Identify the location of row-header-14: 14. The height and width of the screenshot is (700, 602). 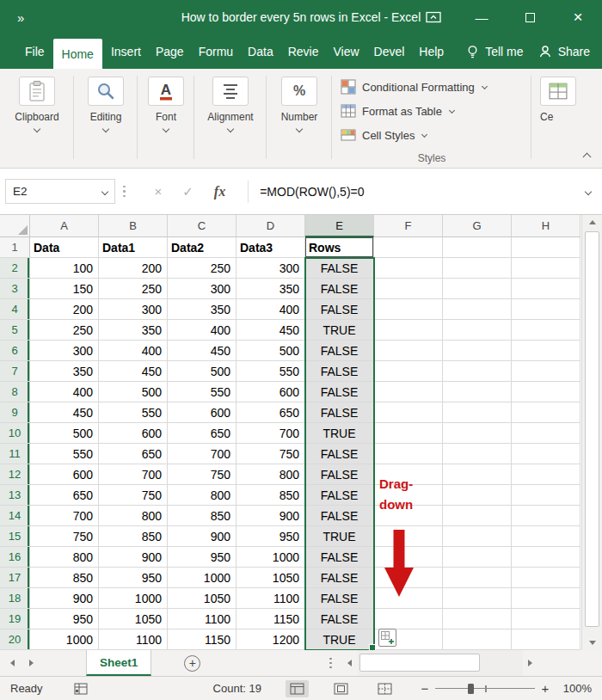
(15, 516).